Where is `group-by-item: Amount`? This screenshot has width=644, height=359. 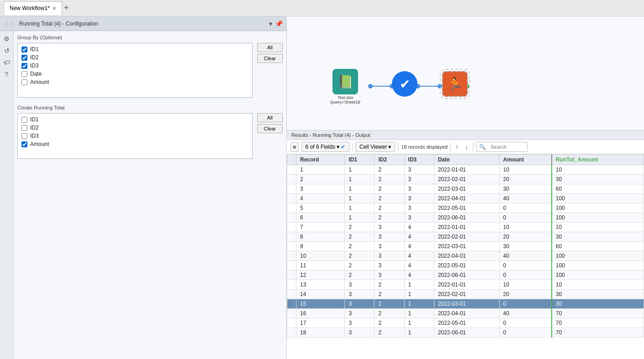
group-by-item: Amount is located at coordinates (135, 82).